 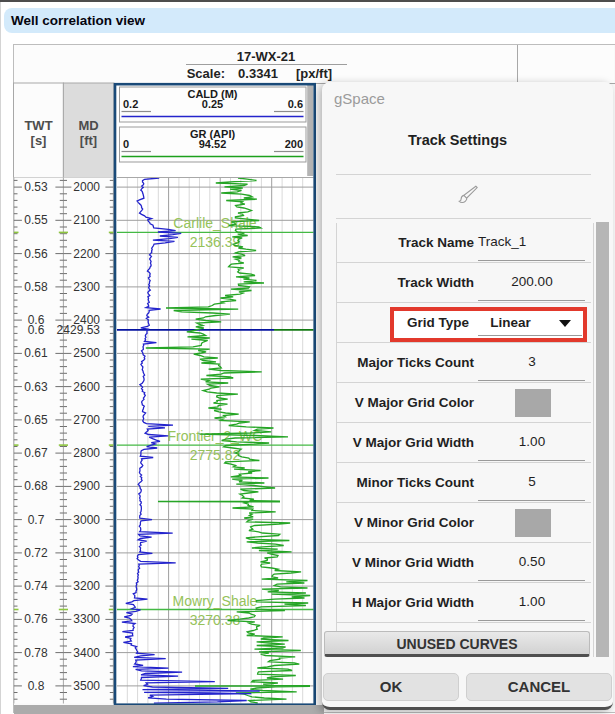 I want to click on svg-text: 2300, so click(x=86, y=287).